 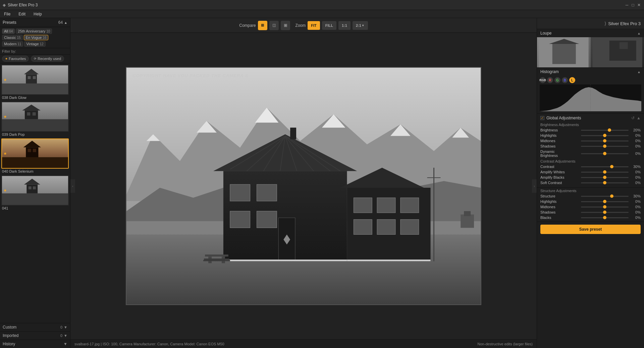 I want to click on close-button: ✕, so click(x=639, y=5).